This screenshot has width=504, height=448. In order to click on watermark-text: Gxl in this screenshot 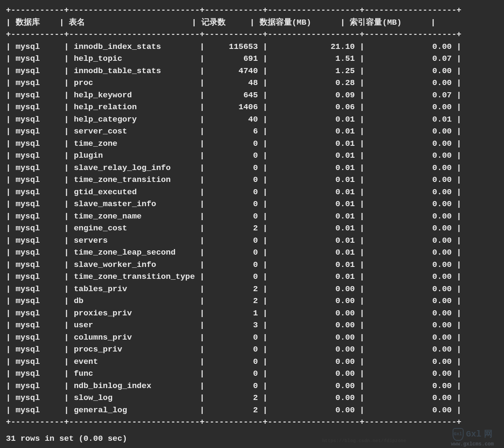, I will do `click(474, 434)`.